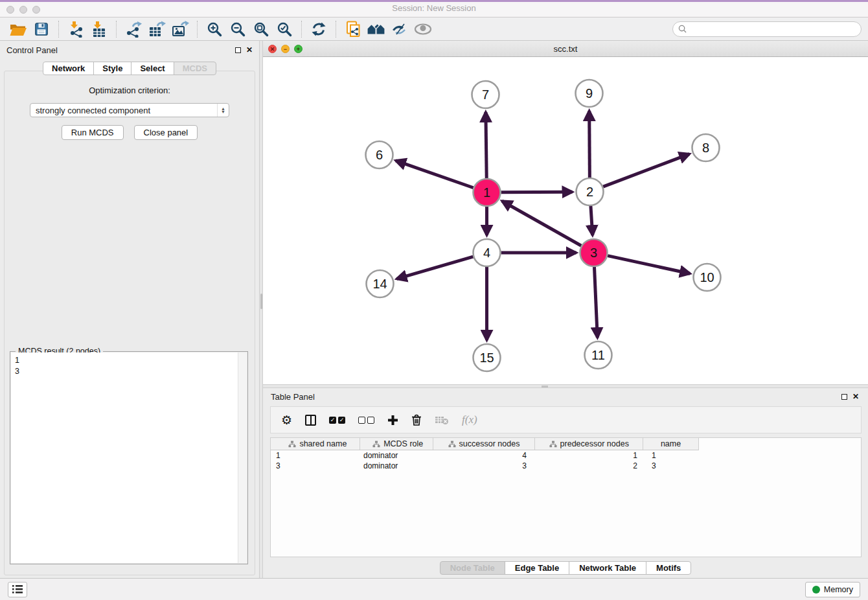 The width and height of the screenshot is (868, 600). What do you see at coordinates (315, 456) in the screenshot?
I see `cell-shared-name: 1` at bounding box center [315, 456].